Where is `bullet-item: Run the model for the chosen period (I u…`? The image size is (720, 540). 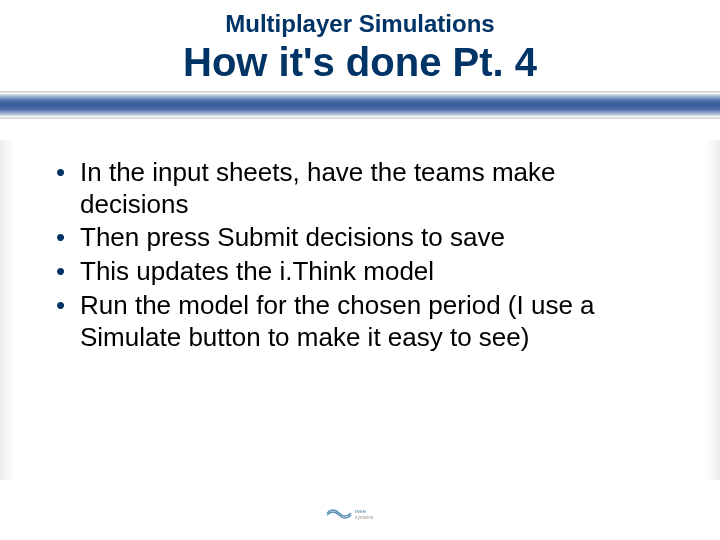
bullet-item: Run the model for the chosen period (I u… is located at coordinates (360, 322).